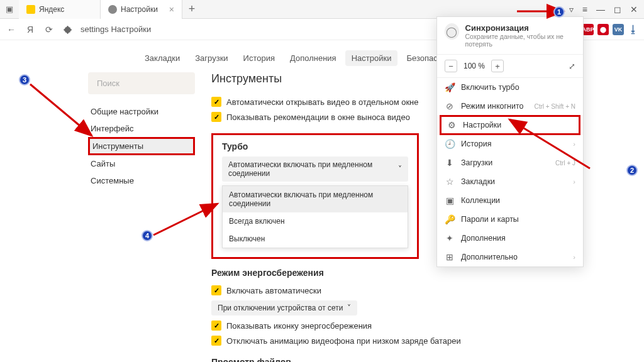  Describe the element at coordinates (49, 30) in the screenshot. I see `reload-icon: ⟳` at that location.